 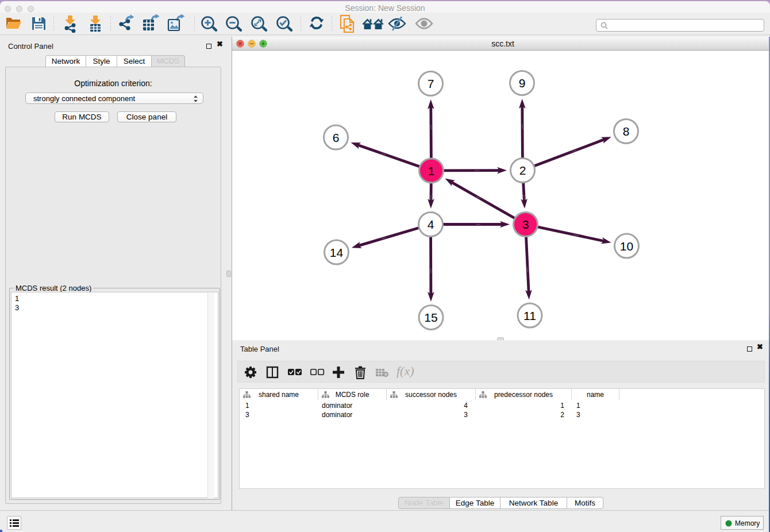 What do you see at coordinates (336, 138) in the screenshot?
I see `svg-text: 6` at bounding box center [336, 138].